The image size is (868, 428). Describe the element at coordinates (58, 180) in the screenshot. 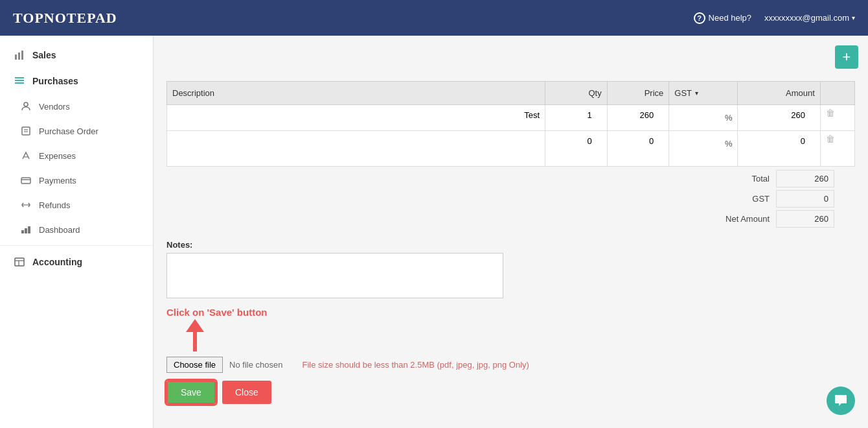

I see `payments-label: Payments` at that location.